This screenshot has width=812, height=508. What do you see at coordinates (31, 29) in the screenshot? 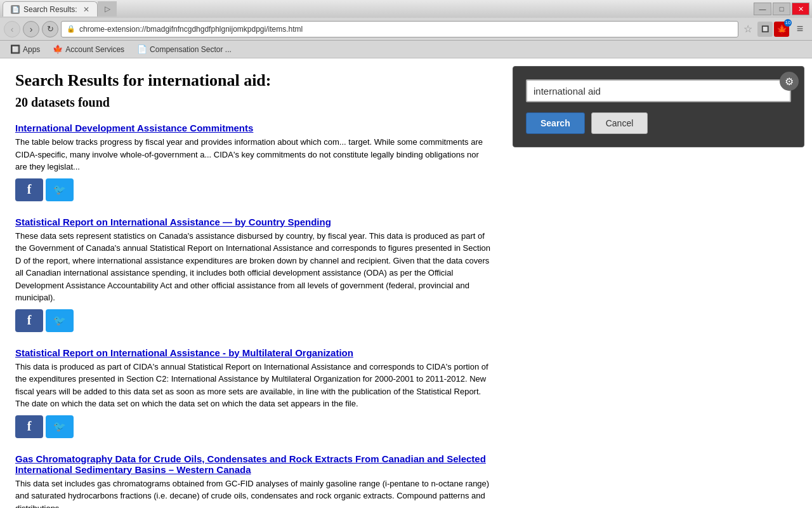
I see `forward-button: ›` at bounding box center [31, 29].